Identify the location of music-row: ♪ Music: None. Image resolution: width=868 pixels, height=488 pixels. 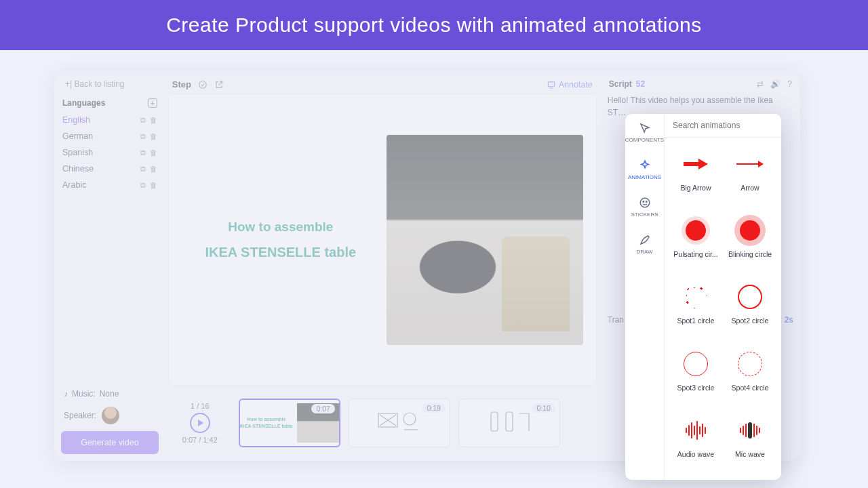
(110, 394).